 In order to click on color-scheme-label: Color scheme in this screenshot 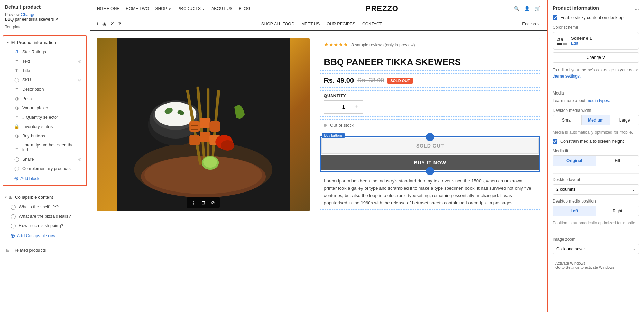, I will do `click(596, 27)`.